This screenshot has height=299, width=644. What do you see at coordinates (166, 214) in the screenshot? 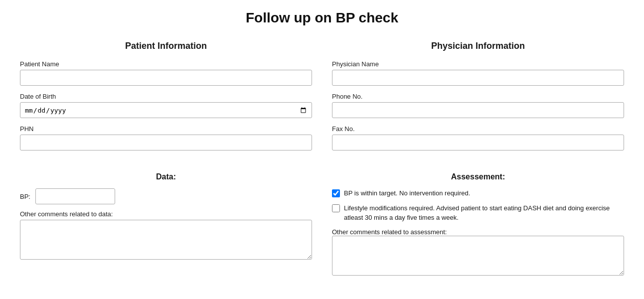
I see `data-comments-label: Other comments related to data:` at bounding box center [166, 214].